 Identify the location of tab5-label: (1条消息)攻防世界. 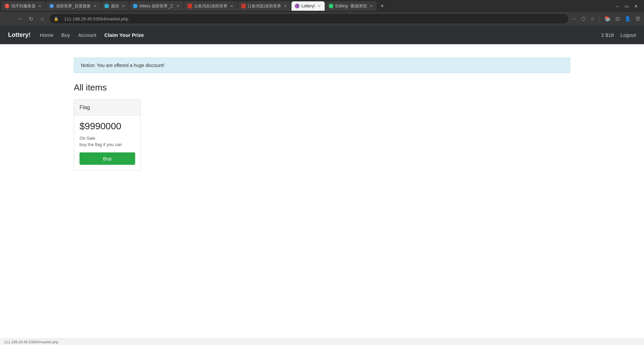
(211, 6).